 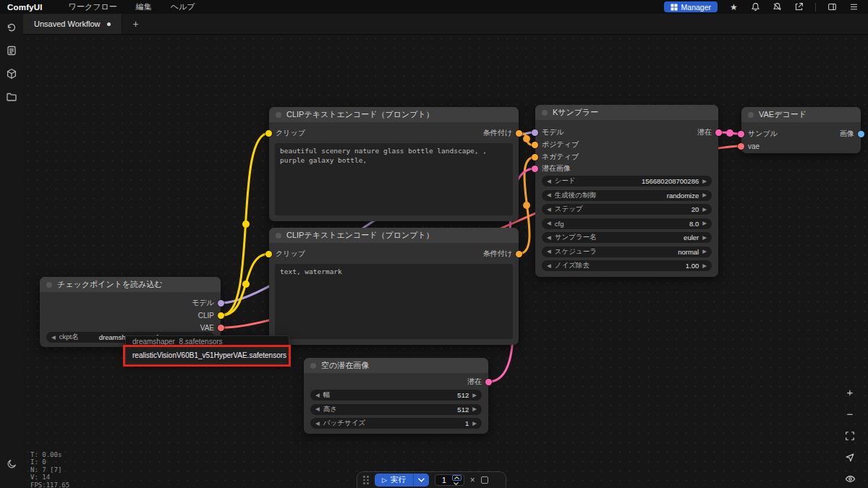 What do you see at coordinates (832, 7) in the screenshot?
I see `panel-layout-icon` at bounding box center [832, 7].